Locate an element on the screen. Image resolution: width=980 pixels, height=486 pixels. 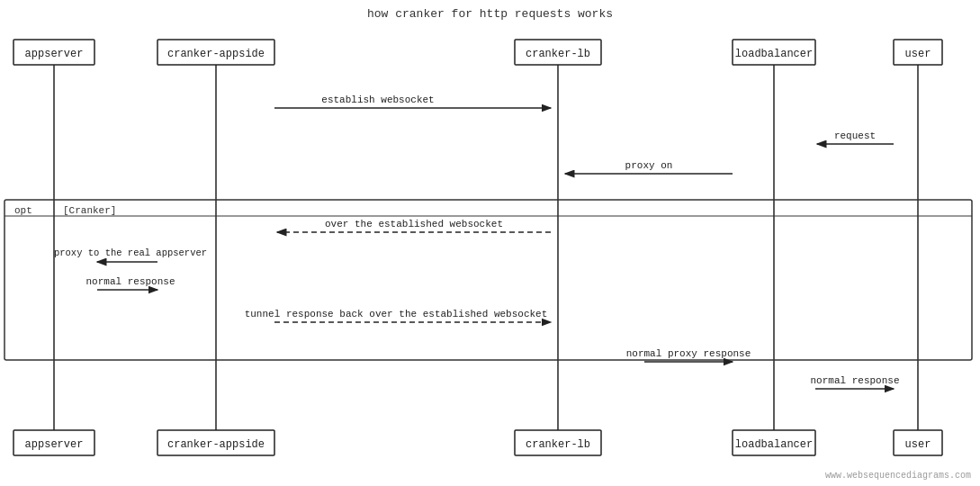
svg-text: opt is located at coordinates (23, 211).